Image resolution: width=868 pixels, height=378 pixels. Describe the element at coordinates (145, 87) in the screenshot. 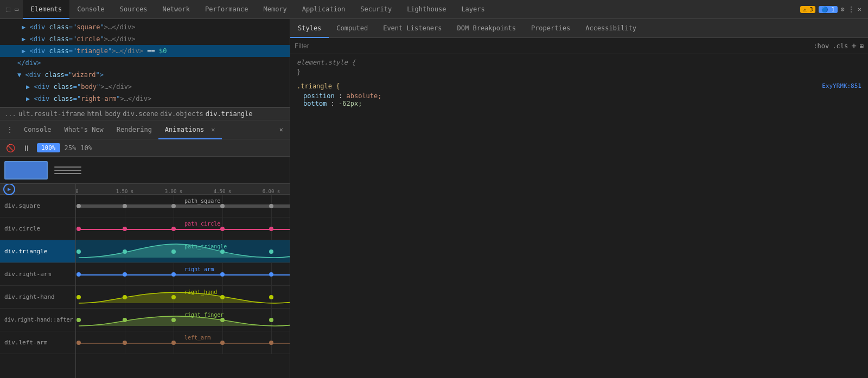

I see `dom-line-body: ▶ <div class="body">…</div>` at that location.